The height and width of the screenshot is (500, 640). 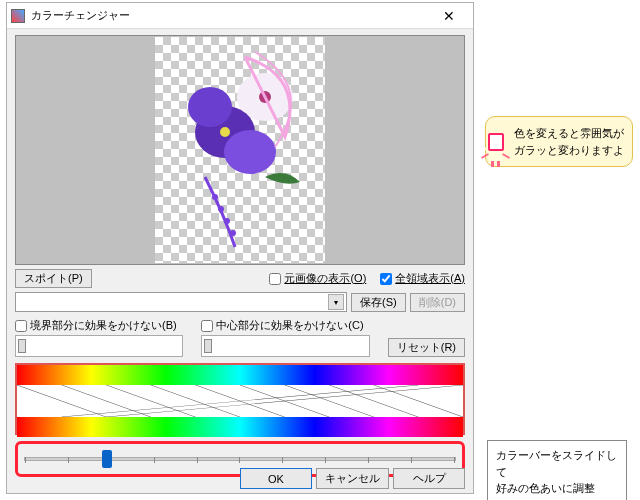 I want to click on center-slider, so click(x=285, y=346).